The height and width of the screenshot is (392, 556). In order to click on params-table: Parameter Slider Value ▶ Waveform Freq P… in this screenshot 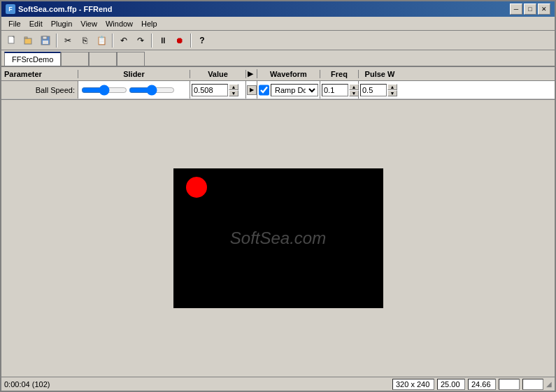, I will do `click(278, 84)`.